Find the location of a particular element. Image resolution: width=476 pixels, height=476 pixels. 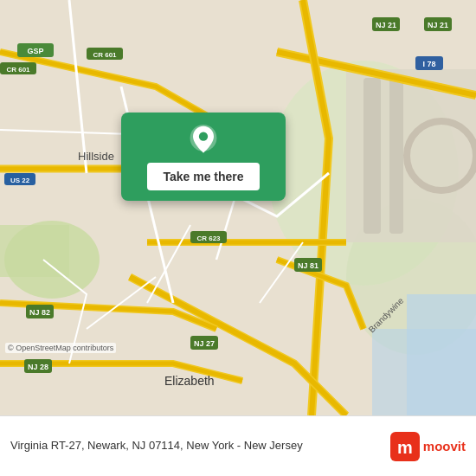

svg-text: I 78 is located at coordinates (429, 64).